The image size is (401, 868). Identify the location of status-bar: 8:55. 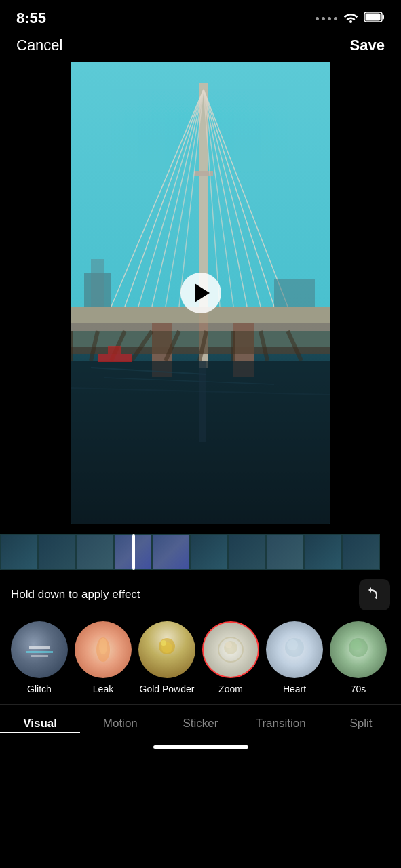
(201, 17).